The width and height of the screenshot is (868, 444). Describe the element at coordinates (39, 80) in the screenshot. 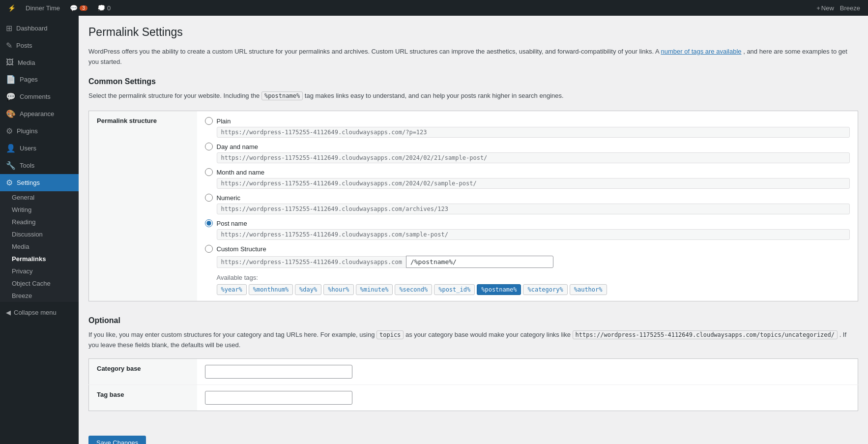

I see `sidebar-item-pages: 📄Pages` at that location.